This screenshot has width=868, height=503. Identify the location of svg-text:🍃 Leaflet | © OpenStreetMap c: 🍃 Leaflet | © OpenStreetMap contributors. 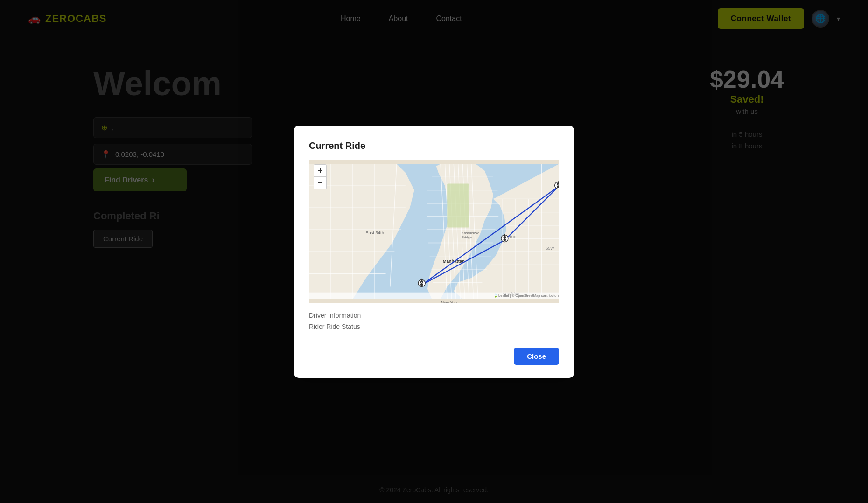
(526, 296).